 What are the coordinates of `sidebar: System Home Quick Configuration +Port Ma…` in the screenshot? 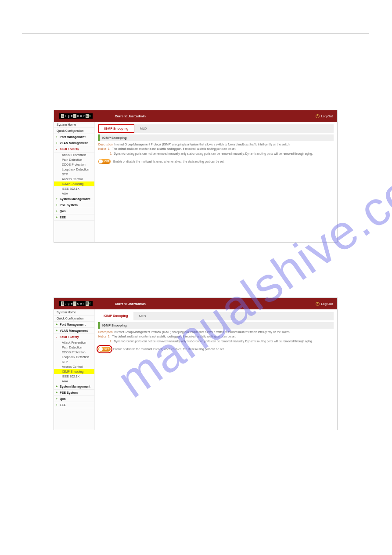 It's located at (75, 182).